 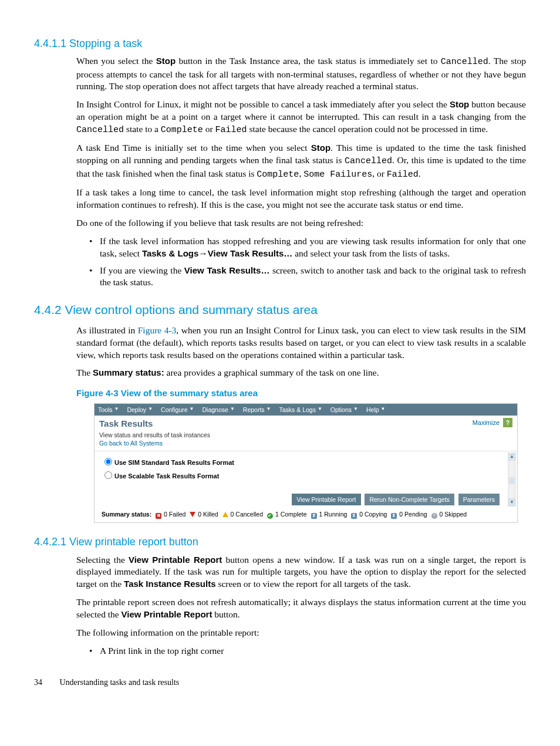 What do you see at coordinates (280, 310) in the screenshot?
I see `heading-4-4-2: 4.4.2 View control options and summary s…` at bounding box center [280, 310].